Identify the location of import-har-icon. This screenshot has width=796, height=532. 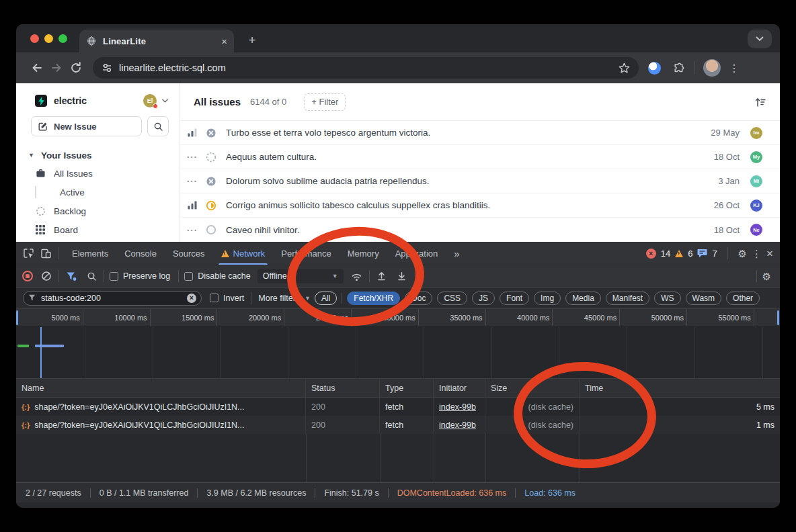
(382, 276).